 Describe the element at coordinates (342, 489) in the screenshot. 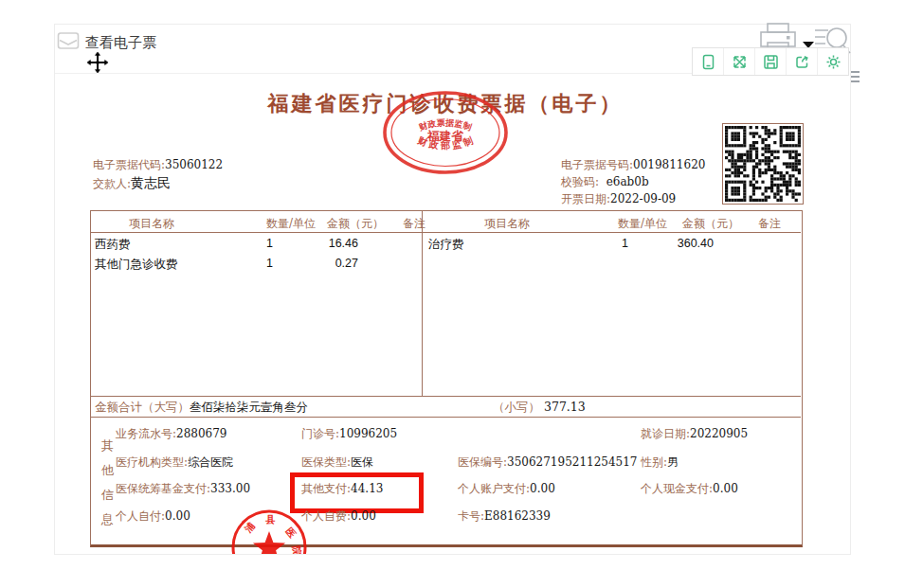

I see `field-other-payment: 其他支付:44.13` at that location.